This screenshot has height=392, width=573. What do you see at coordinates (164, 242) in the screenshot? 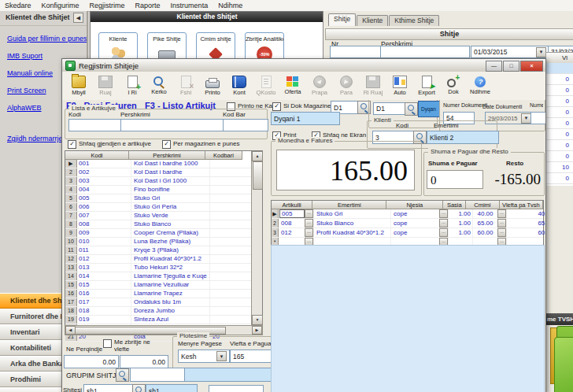
I see `artikuj-row: 10010Luna Bezhe (Pllaka)` at bounding box center [164, 242].